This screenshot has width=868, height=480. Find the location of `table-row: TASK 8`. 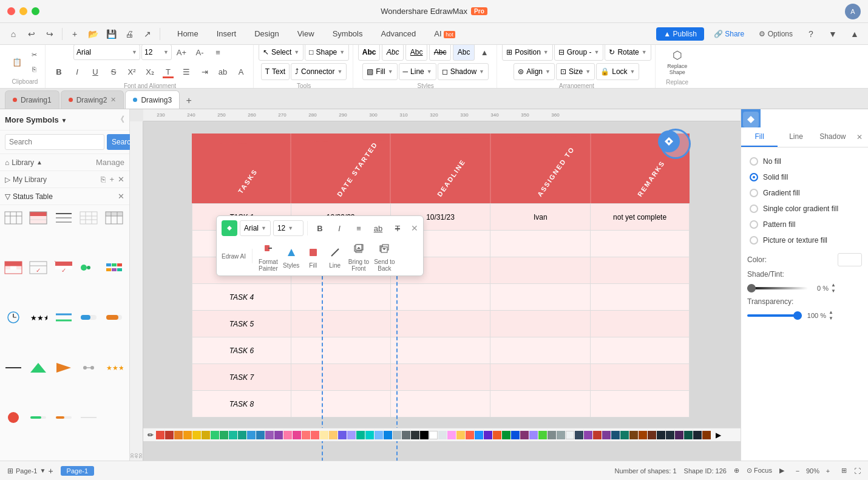

table-row: TASK 8 is located at coordinates (441, 404).